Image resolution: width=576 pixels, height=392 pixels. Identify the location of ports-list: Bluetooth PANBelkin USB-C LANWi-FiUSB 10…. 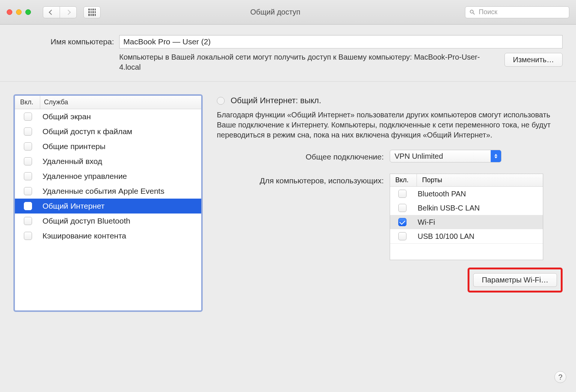
(466, 215).